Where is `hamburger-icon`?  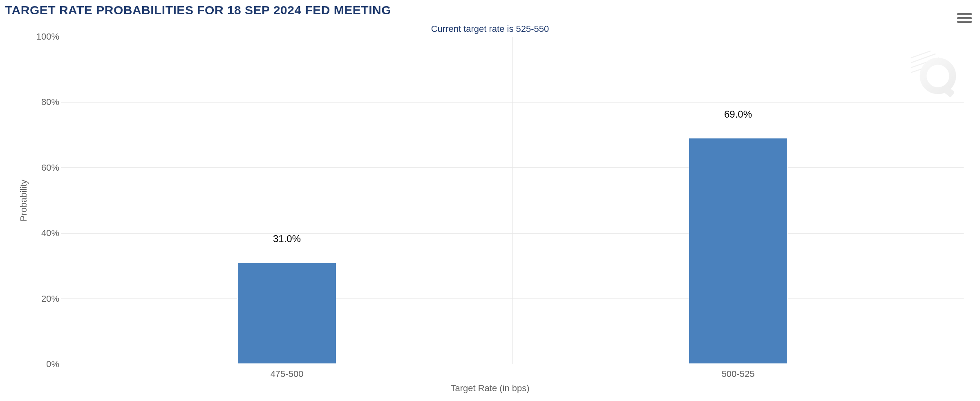
hamburger-icon is located at coordinates (964, 14).